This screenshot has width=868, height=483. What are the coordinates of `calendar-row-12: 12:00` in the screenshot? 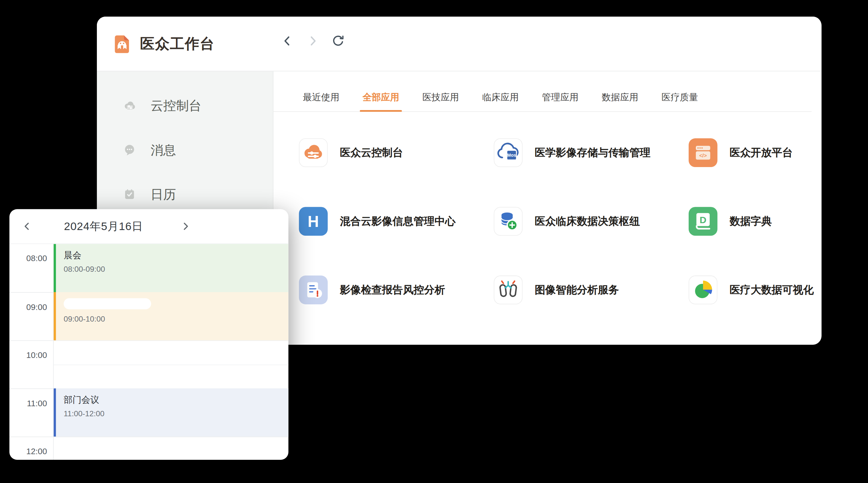 It's located at (149, 448).